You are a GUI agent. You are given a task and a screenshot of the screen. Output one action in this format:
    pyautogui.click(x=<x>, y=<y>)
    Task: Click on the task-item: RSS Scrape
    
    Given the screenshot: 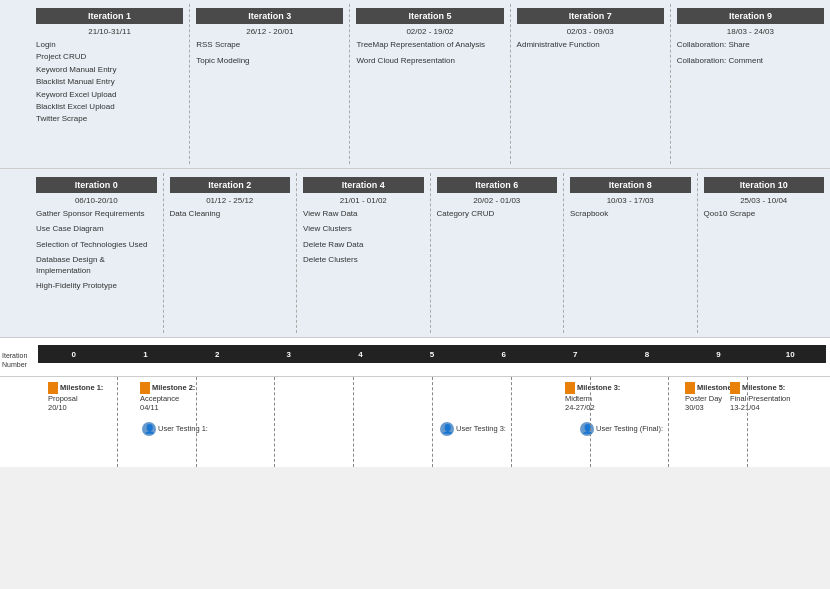 What is the action you would take?
    pyautogui.click(x=270, y=45)
    